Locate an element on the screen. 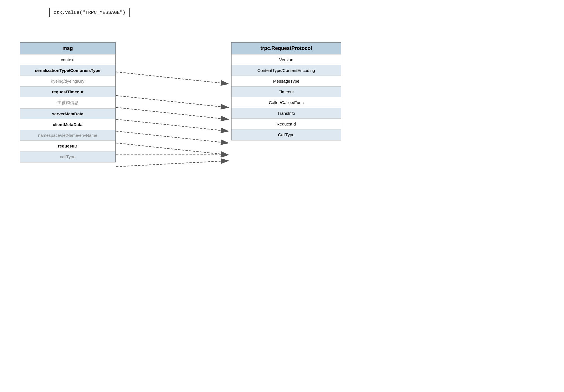 This screenshot has height=392, width=564. table-row: Version is located at coordinates (286, 60).